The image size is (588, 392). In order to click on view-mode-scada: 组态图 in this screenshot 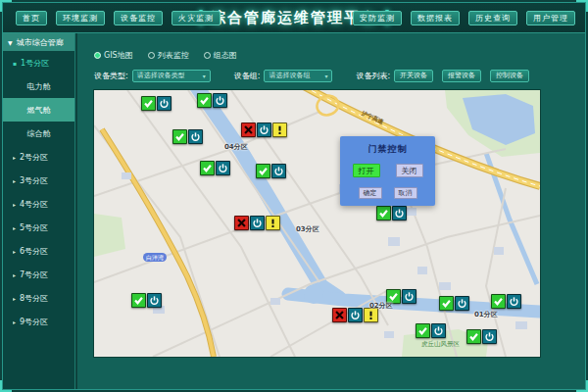, I will do `click(220, 55)`.